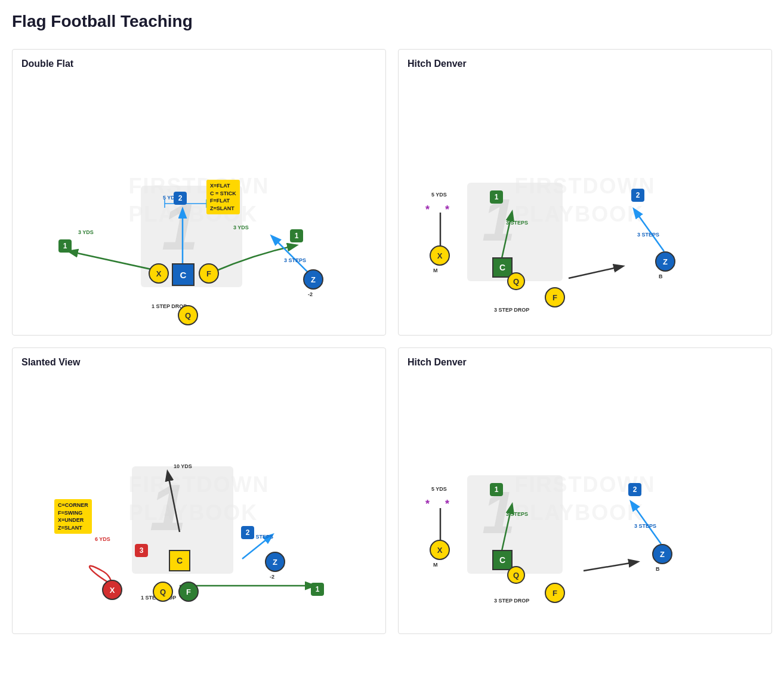 This screenshot has width=784, height=689. I want to click on player-F-h2: F, so click(555, 593).